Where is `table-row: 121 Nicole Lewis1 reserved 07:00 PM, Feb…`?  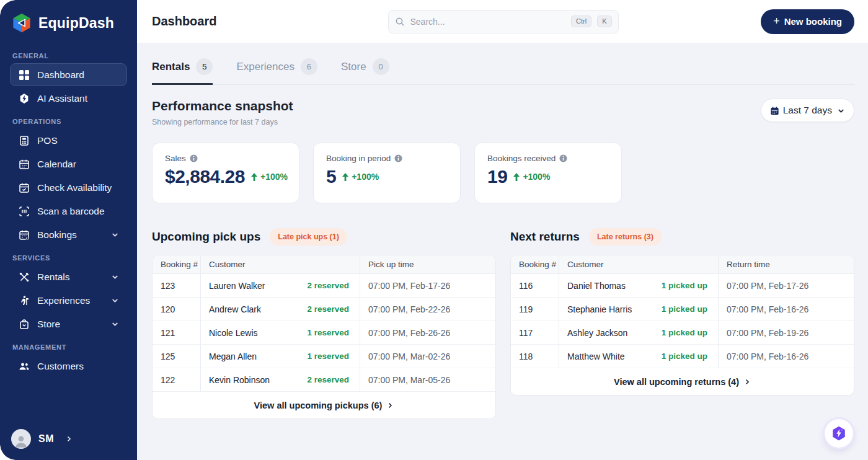 table-row: 121 Nicole Lewis1 reserved 07:00 PM, Feb… is located at coordinates (324, 333).